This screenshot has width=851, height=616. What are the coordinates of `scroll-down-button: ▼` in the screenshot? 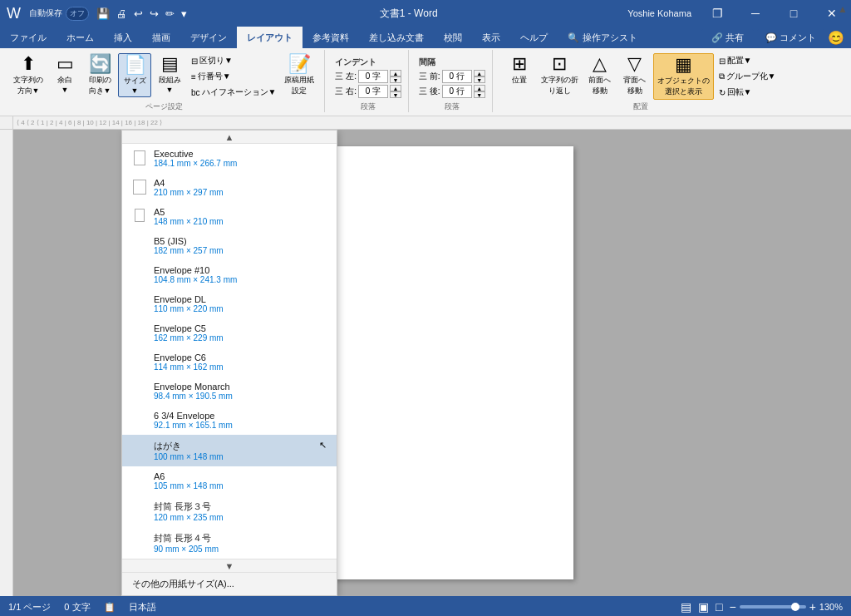 It's located at (229, 565).